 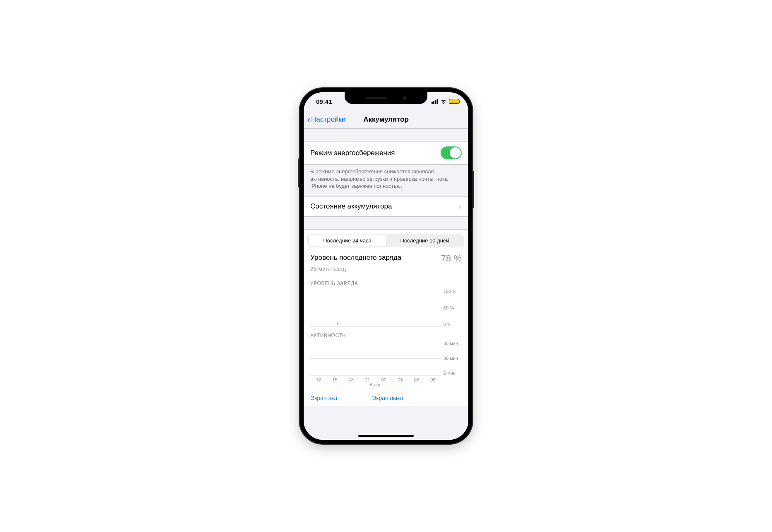 What do you see at coordinates (386, 360) in the screenshot?
I see `activity-chart: АКТИВНОСТЬ 60 мин 30 мин 0 мин 121518210…` at bounding box center [386, 360].